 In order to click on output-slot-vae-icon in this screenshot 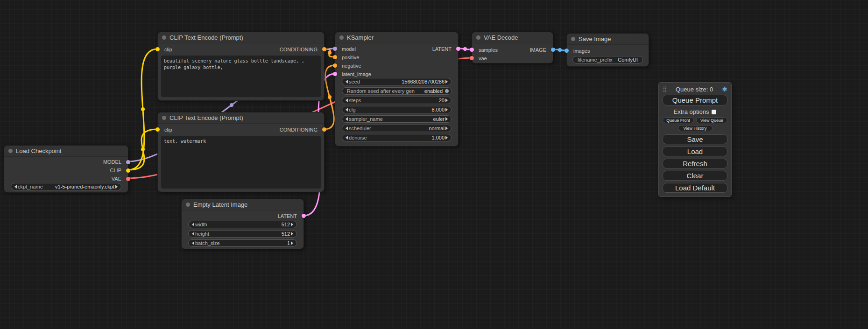, I will do `click(128, 179)`.